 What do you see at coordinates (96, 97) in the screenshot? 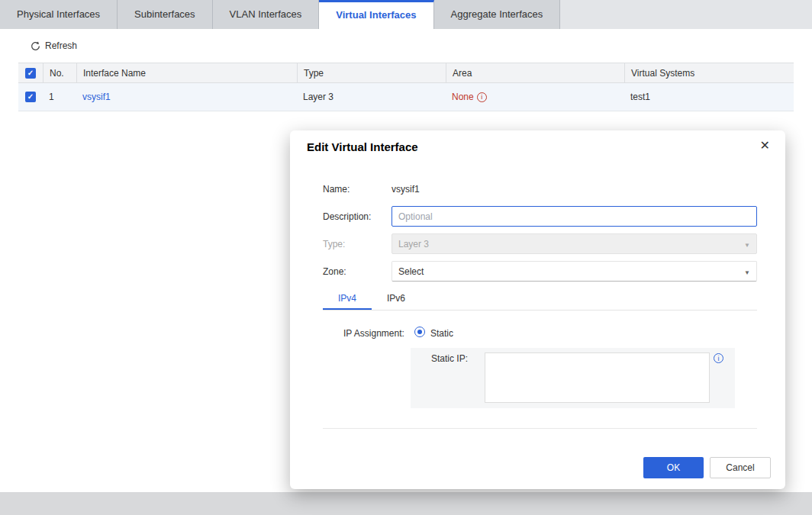
I see `interface-name-link: vsysif1` at bounding box center [96, 97].